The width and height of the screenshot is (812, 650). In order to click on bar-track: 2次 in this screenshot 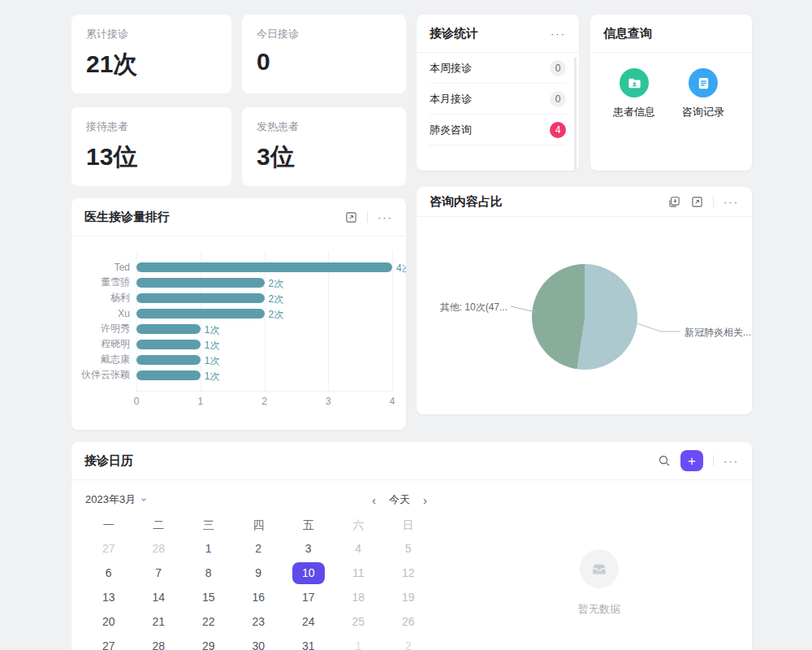, I will do `click(265, 298)`.